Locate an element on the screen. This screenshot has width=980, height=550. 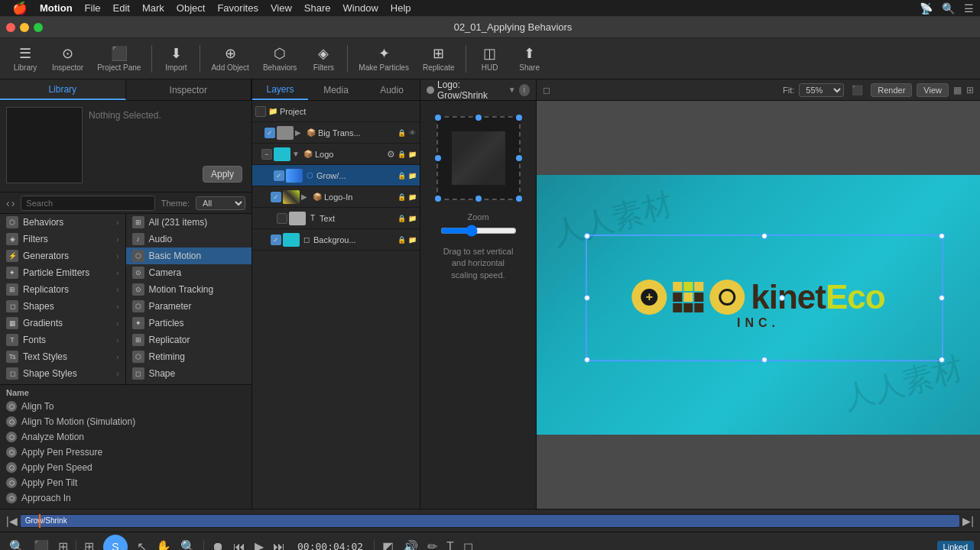
menu-window: Window is located at coordinates (361, 8).